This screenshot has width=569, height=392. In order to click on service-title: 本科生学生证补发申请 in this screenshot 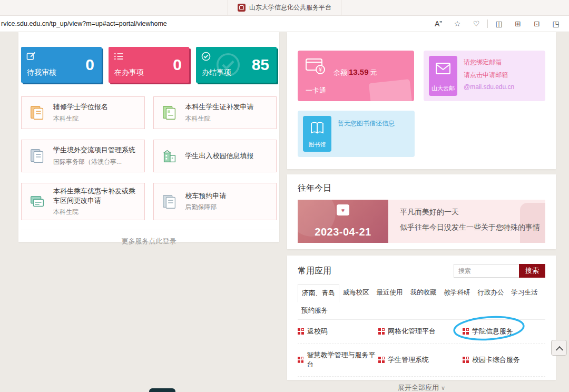, I will do `click(220, 107)`.